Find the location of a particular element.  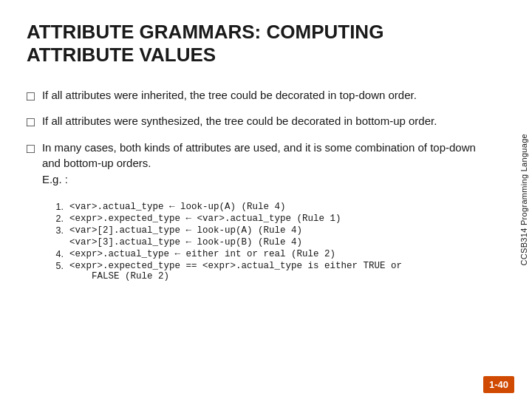

code-line-3: <var>[2].actual_type ← look-up(A) (Rule … is located at coordinates (237, 231).